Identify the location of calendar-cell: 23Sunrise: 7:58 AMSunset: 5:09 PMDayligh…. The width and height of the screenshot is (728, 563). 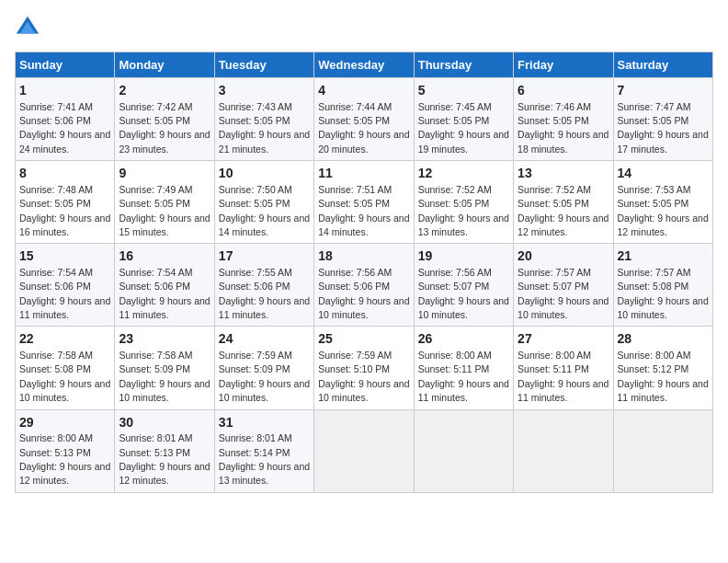
(165, 368).